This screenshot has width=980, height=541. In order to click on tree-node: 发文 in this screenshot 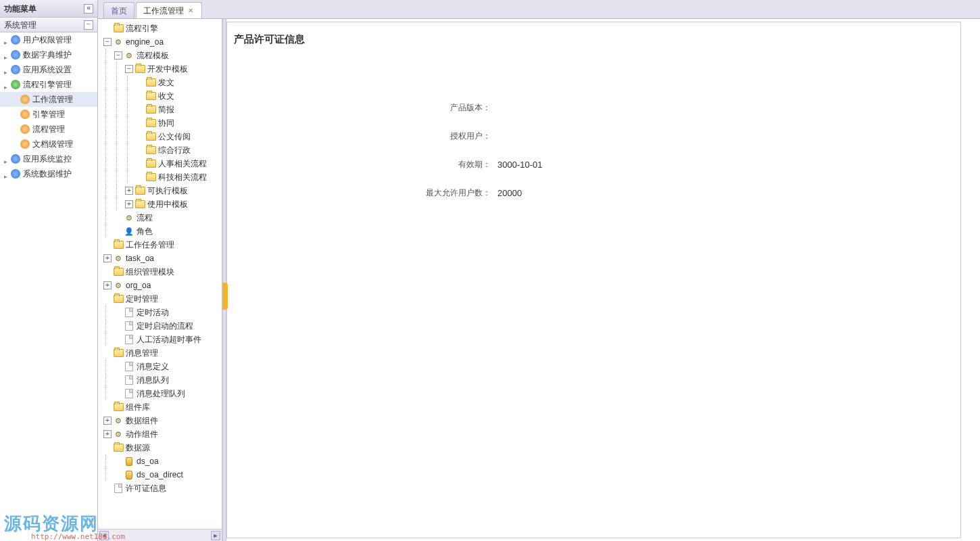, I will do `click(161, 83)`.